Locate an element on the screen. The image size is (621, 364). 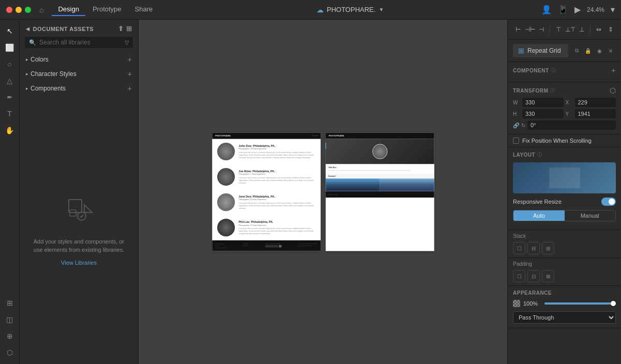
person-title-0: Photographer: 10 Years Experience is located at coordinates (277, 149).